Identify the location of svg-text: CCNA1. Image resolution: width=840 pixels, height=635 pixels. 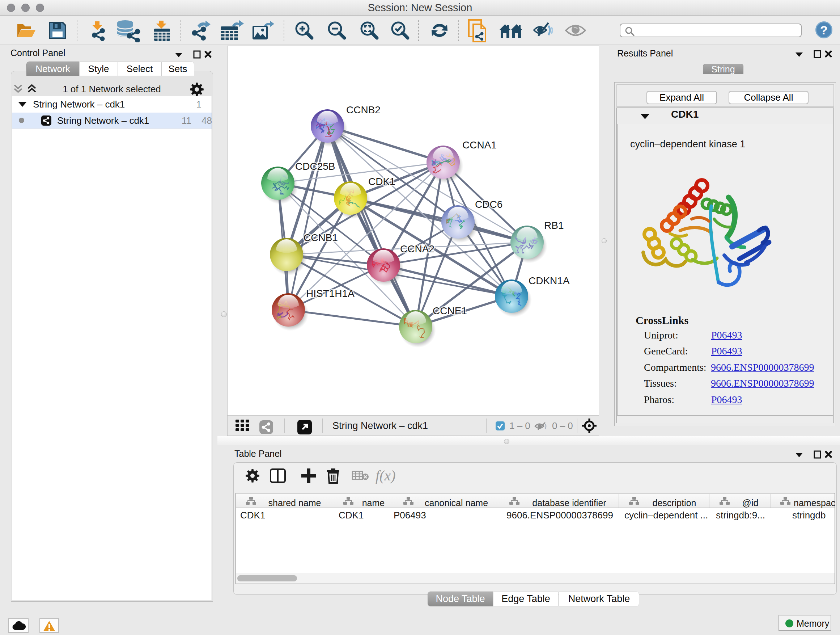
(479, 145).